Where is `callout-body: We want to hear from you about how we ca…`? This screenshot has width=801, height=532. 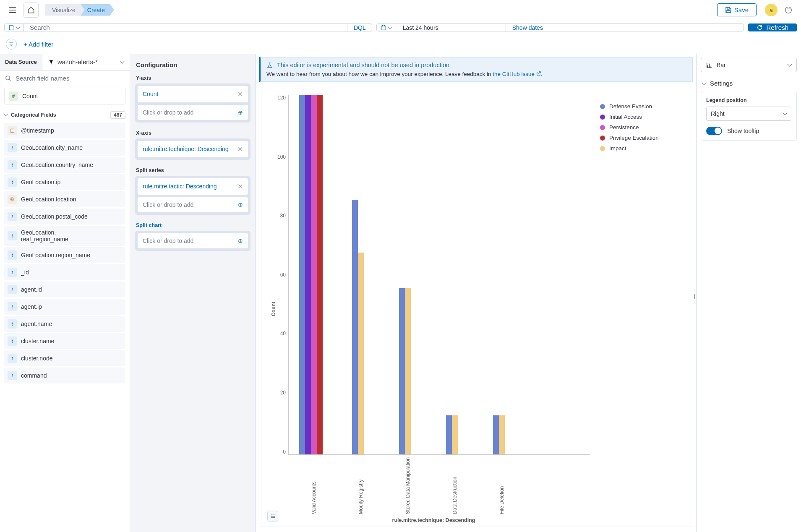 callout-body: We want to hear from you about how we ca… is located at coordinates (477, 74).